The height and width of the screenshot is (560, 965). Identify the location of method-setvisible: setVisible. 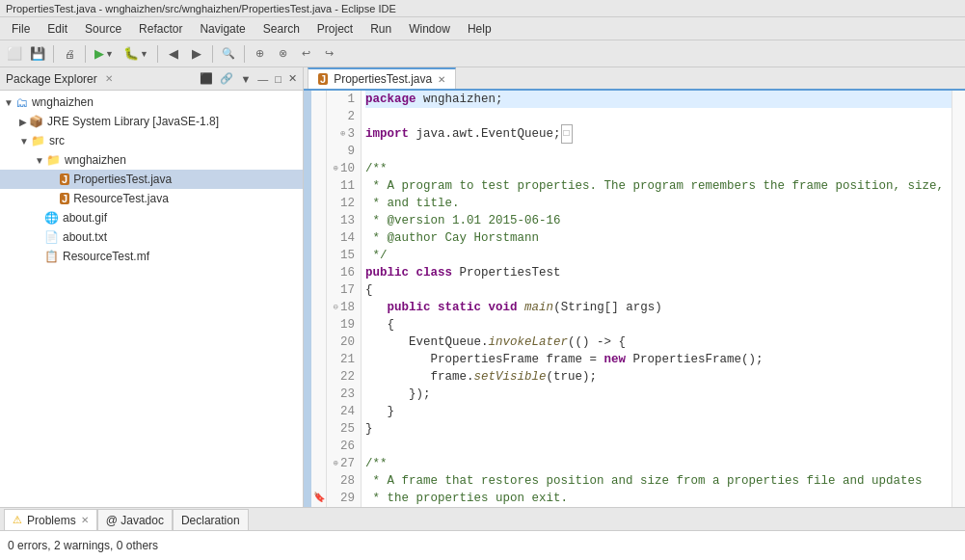
(511, 377).